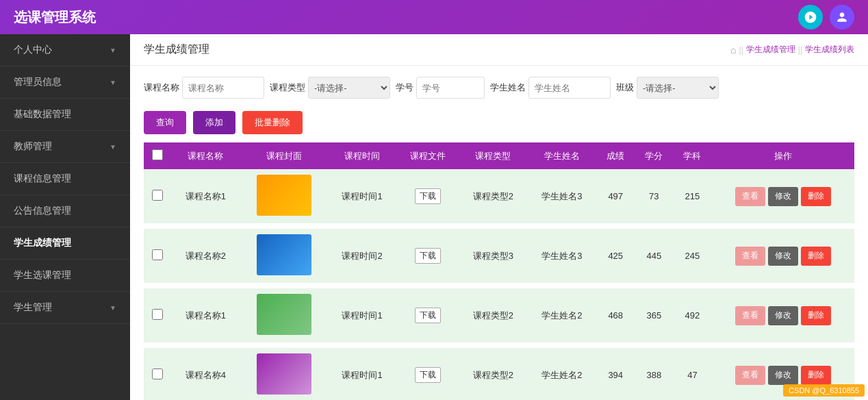  I want to click on col-course-time: 课程时间, so click(363, 156).